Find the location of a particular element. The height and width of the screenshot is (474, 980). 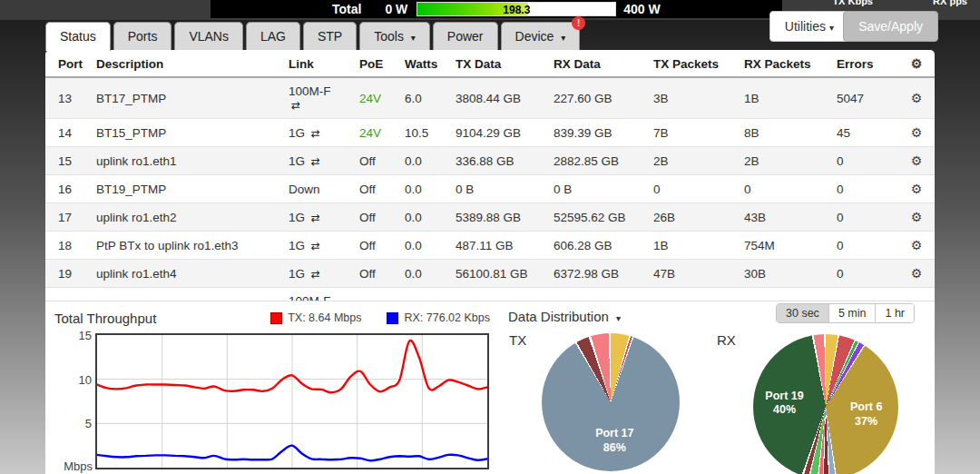

cell-tx-packets: 47B is located at coordinates (691, 274).